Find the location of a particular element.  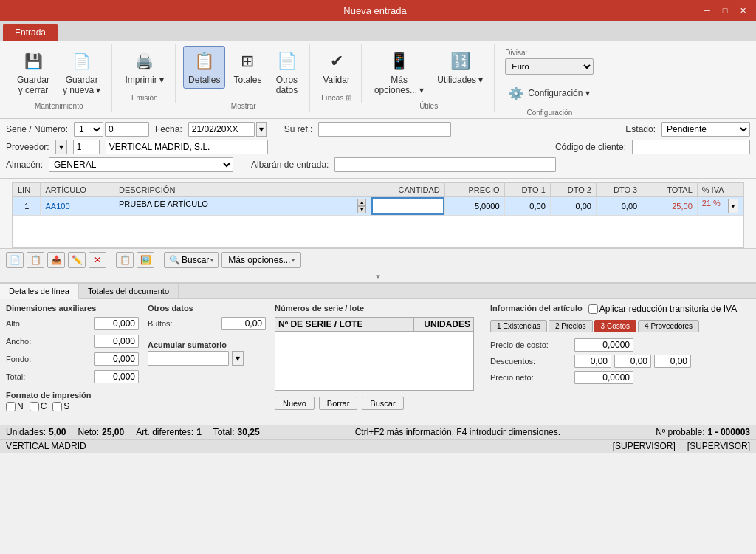

total-dim-input is located at coordinates (117, 377).